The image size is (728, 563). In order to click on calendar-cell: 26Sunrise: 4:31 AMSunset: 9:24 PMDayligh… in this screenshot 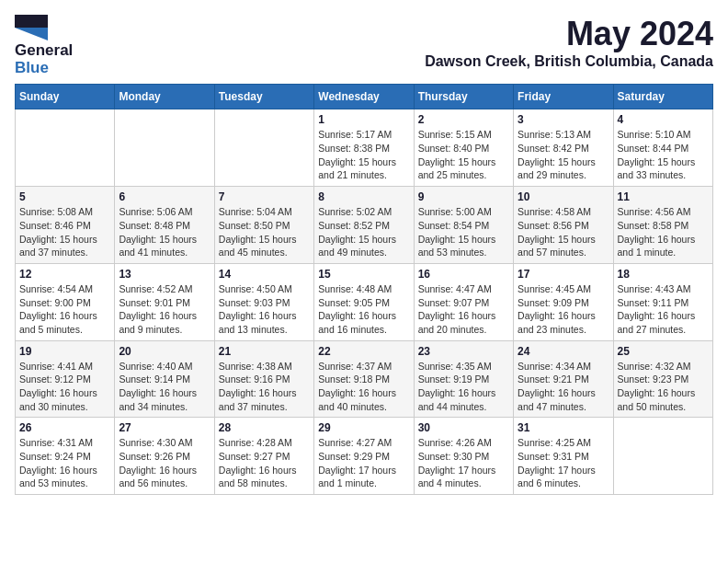, I will do `click(65, 456)`.